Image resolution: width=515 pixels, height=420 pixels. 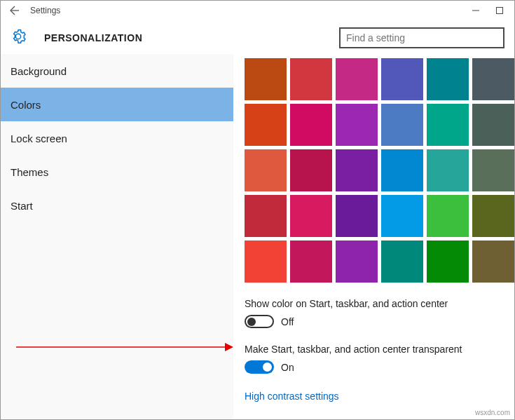 What do you see at coordinates (258, 38) in the screenshot?
I see `header: PERSONALIZATION` at bounding box center [258, 38].